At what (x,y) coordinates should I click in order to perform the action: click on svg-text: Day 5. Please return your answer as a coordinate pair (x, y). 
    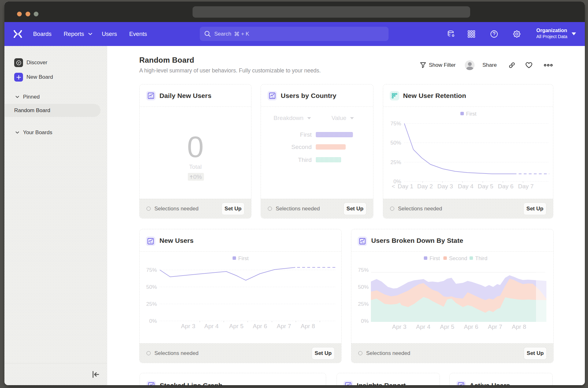
    Looking at the image, I should click on (486, 186).